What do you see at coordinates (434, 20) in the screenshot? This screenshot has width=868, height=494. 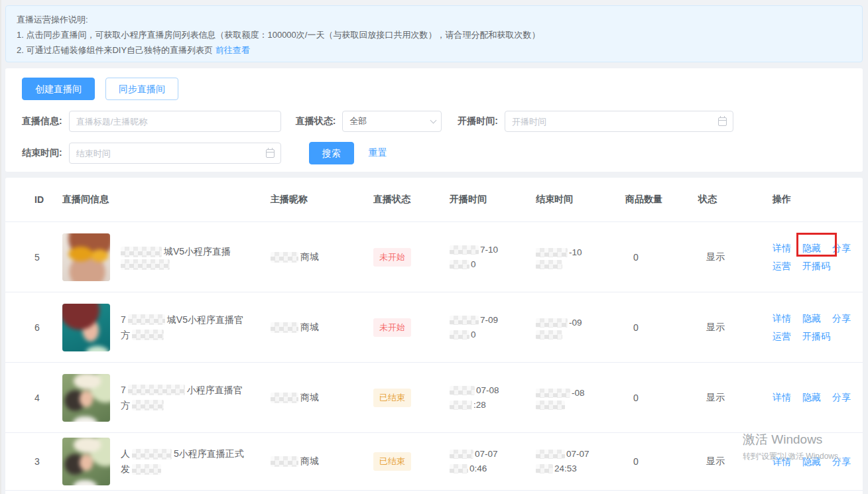 I see `notice-title: 直播运营操作说明:` at bounding box center [434, 20].